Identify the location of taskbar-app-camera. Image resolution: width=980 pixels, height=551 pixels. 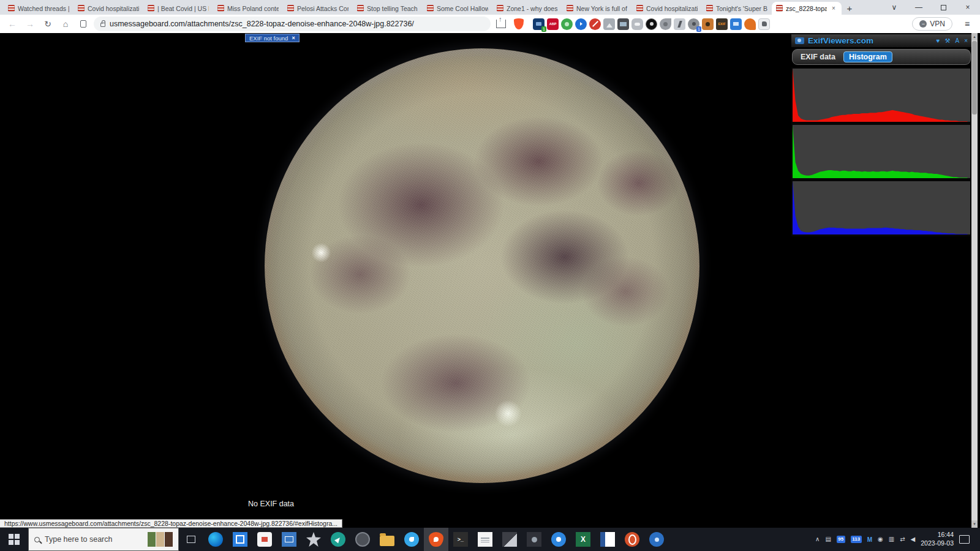
(534, 539).